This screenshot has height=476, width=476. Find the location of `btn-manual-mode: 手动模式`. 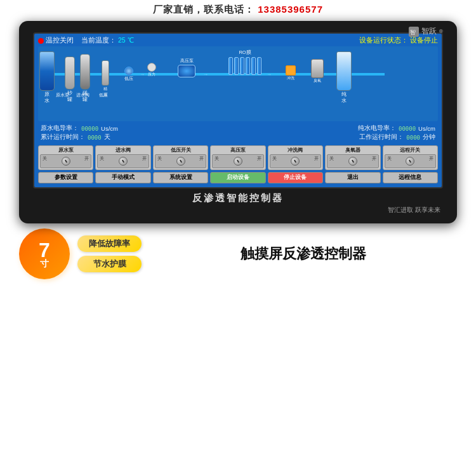

btn-manual-mode: 手动模式 is located at coordinates (123, 178).